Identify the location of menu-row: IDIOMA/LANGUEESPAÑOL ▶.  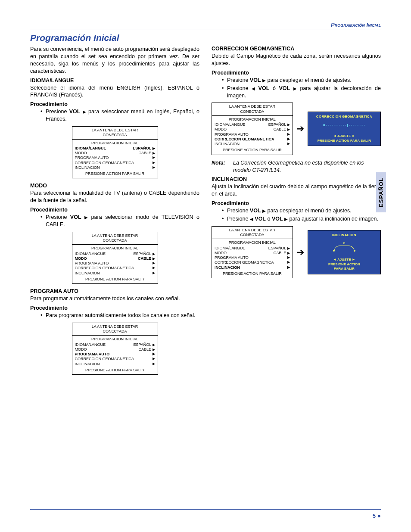
(252, 248).